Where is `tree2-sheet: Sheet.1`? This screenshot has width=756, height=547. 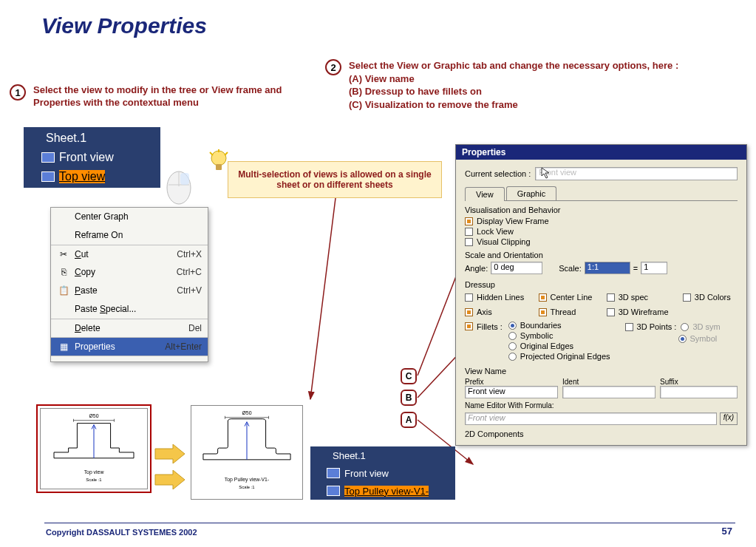 tree2-sheet: Sheet.1 is located at coordinates (383, 455).